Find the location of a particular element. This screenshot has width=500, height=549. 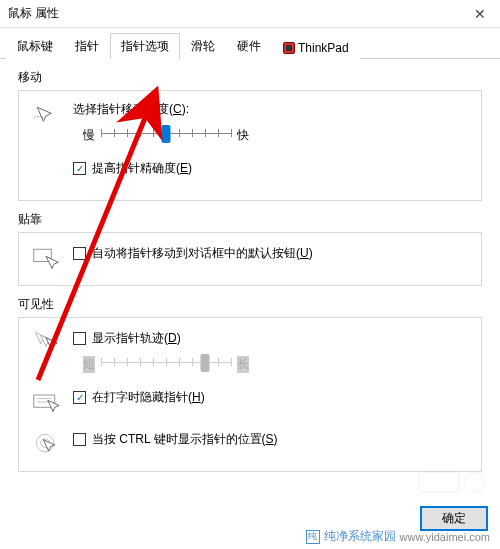

watermark-logo-icon: 纯 is located at coordinates (313, 537).